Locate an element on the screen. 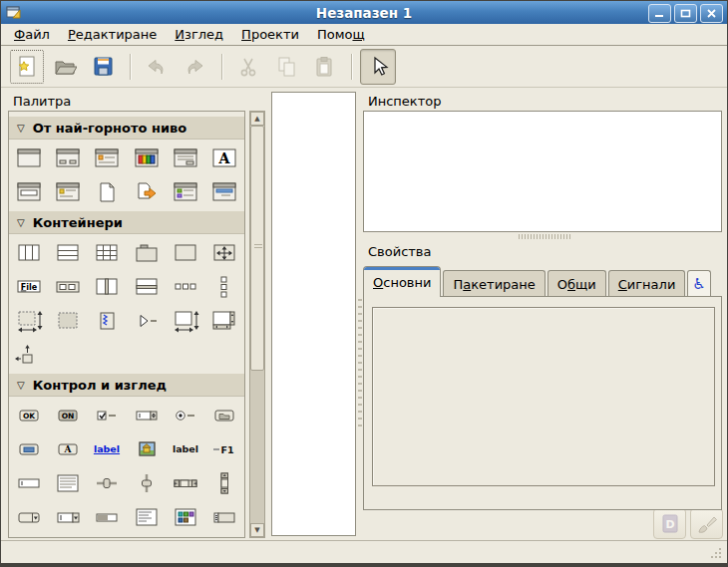  palette-item-accel-label: F1 is located at coordinates (225, 449).